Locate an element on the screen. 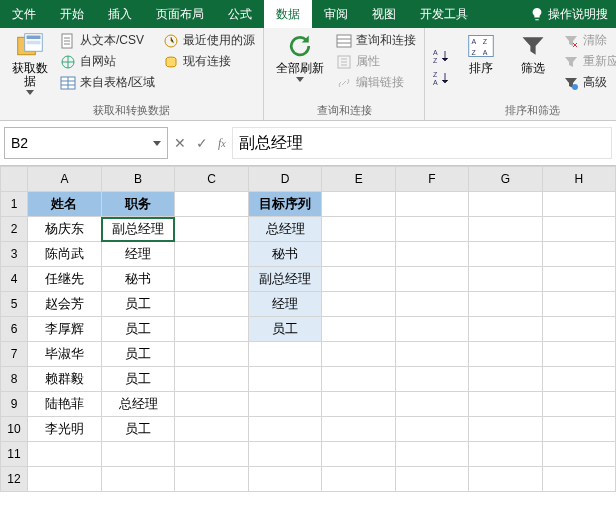  row-header: 11 is located at coordinates (14, 454).